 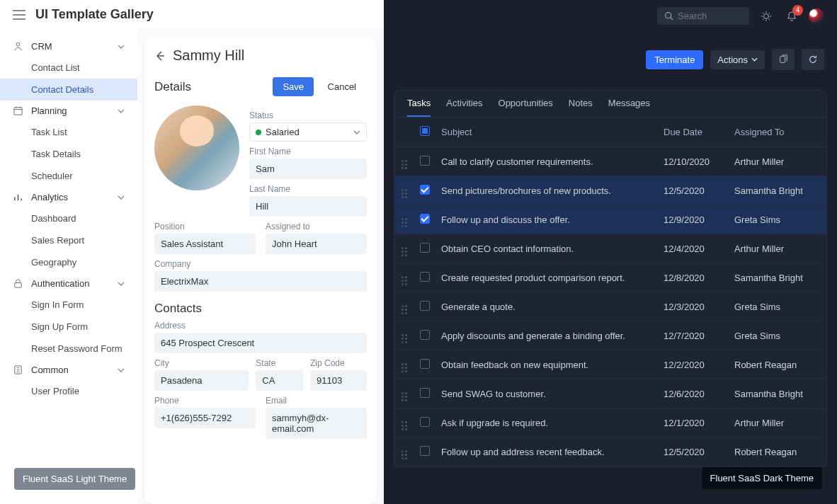 What do you see at coordinates (18, 197) in the screenshot?
I see `bars-icon` at bounding box center [18, 197].